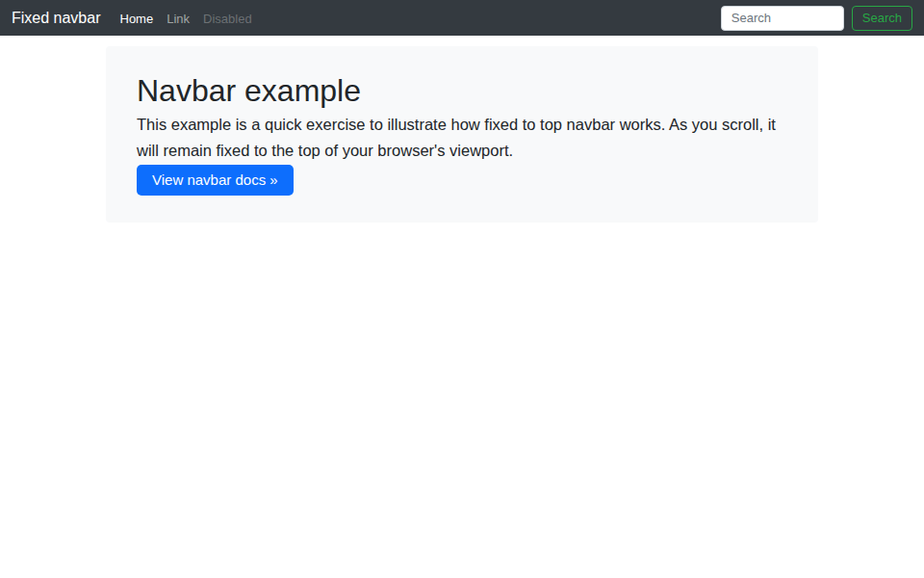 The width and height of the screenshot is (924, 578). Describe the element at coordinates (227, 18) in the screenshot. I see `nav-item-disabled: Disabled` at that location.